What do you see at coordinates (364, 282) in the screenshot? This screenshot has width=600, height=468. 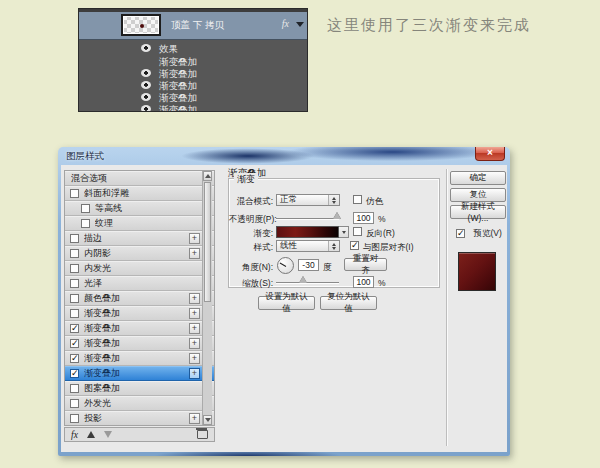 I see `scale-value: 100` at bounding box center [364, 282].